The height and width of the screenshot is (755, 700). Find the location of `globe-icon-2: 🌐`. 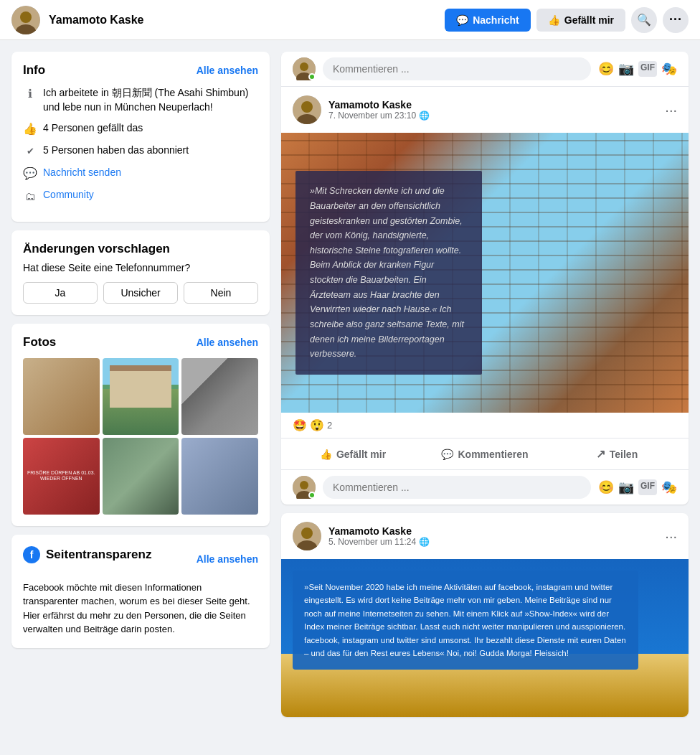

globe-icon-2: 🌐 is located at coordinates (425, 542).